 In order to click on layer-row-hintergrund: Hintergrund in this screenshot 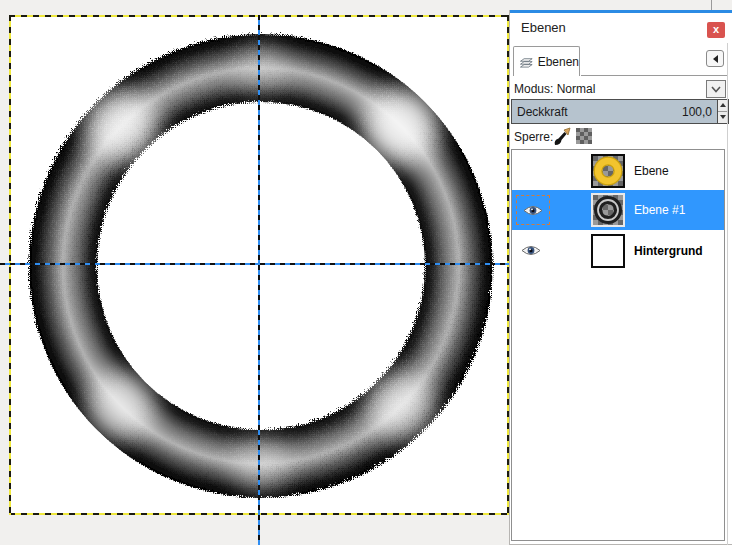, I will do `click(618, 251)`.